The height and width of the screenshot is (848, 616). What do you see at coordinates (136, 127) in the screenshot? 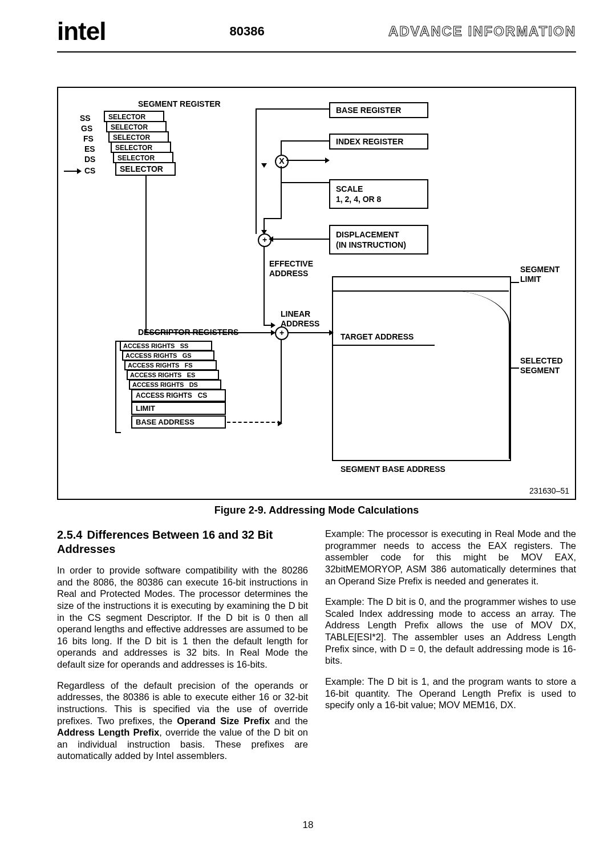
I see `selector-box-2: SELECTOR` at bounding box center [136, 127].